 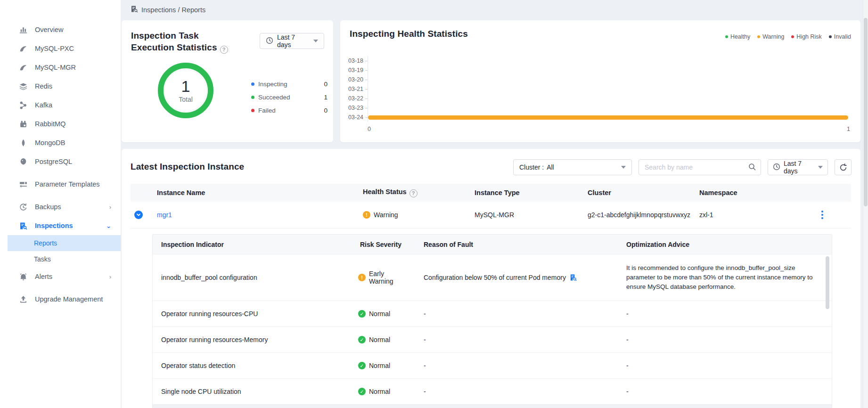 What do you see at coordinates (696, 167) in the screenshot?
I see `search-input` at bounding box center [696, 167].